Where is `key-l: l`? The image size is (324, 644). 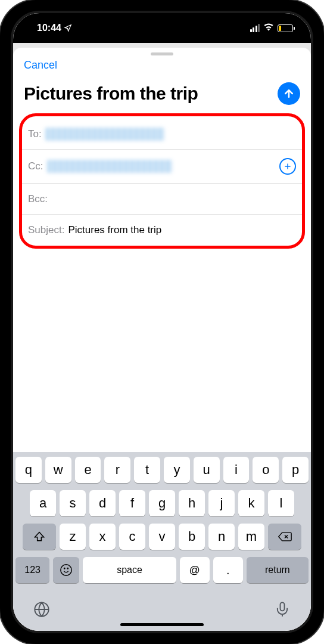 key-l: l is located at coordinates (281, 503).